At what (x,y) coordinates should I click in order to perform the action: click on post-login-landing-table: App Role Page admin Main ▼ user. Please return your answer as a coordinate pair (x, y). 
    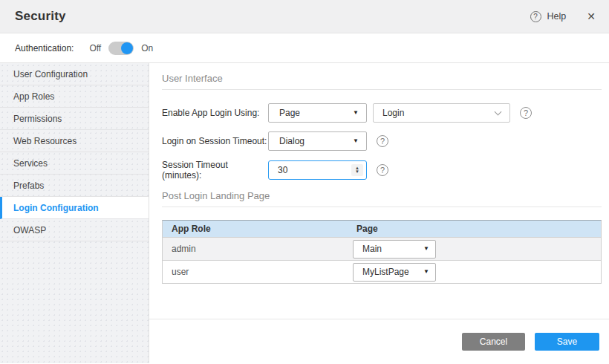
    Looking at the image, I should click on (382, 252).